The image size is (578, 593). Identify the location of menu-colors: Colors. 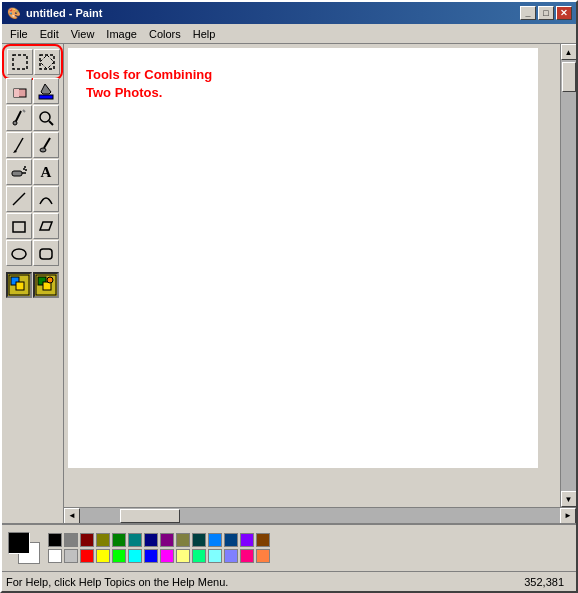
(165, 34).